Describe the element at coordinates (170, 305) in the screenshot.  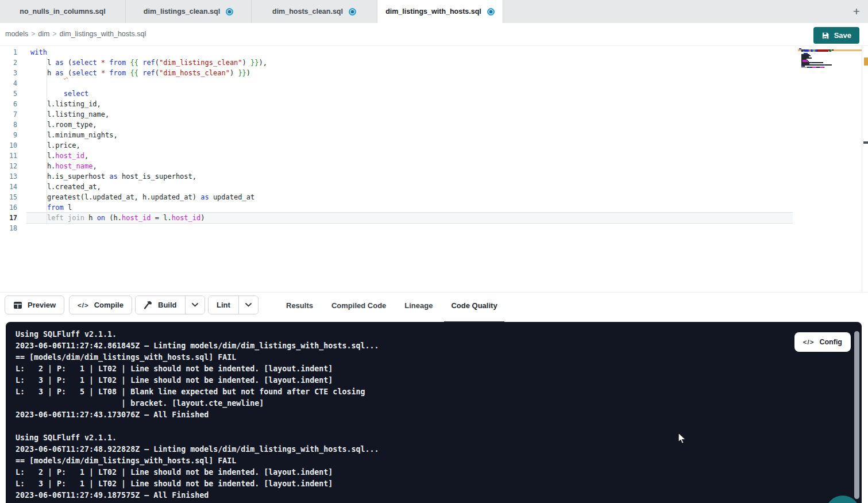
I see `build-button-group: Build` at that location.